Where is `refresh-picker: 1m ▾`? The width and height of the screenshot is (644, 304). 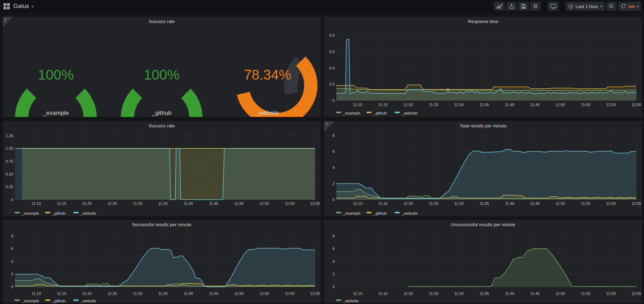
refresh-picker: 1m ▾ is located at coordinates (630, 6).